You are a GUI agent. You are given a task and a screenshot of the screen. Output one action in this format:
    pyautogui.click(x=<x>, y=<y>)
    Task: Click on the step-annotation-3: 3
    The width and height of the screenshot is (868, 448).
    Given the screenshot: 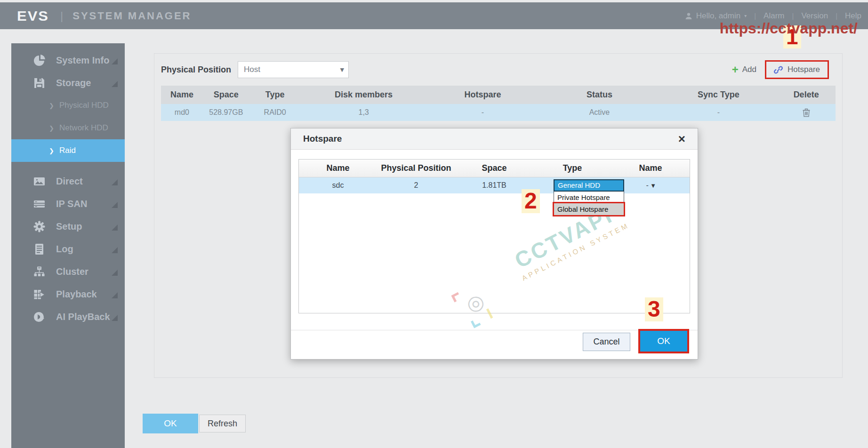 What is the action you would take?
    pyautogui.click(x=654, y=310)
    